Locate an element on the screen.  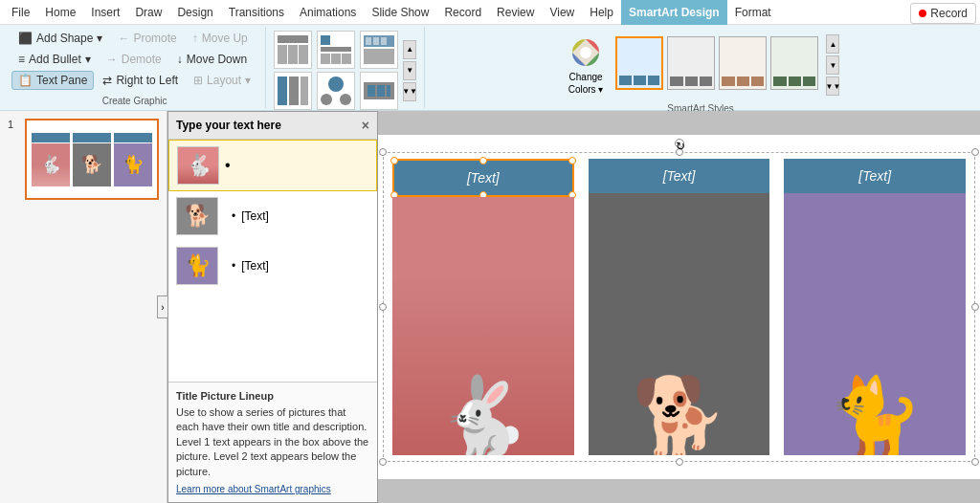
layout-grid is located at coordinates (337, 71).